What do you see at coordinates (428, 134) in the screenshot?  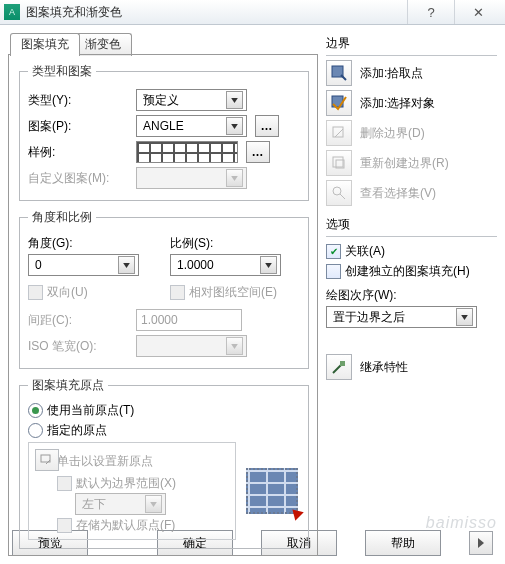 I see `remove-boundary-label: 删除边界(D)` at bounding box center [428, 134].